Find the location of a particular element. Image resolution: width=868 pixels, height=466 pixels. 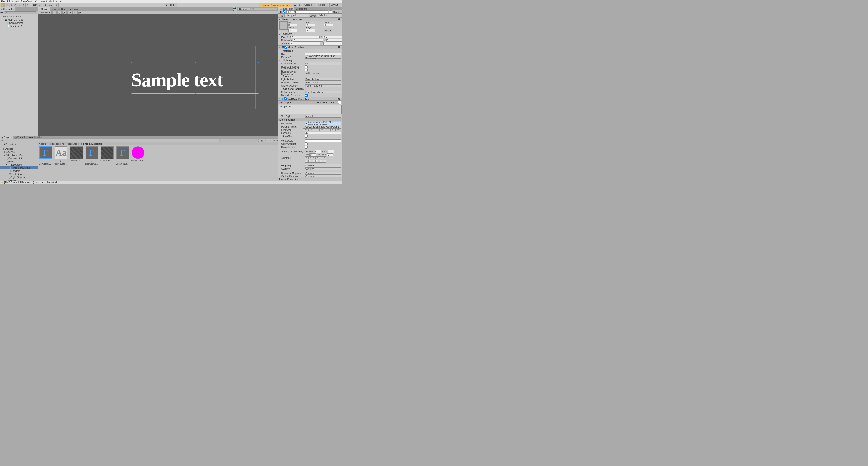

blueprint-icon: ▦ is located at coordinates (326, 30).